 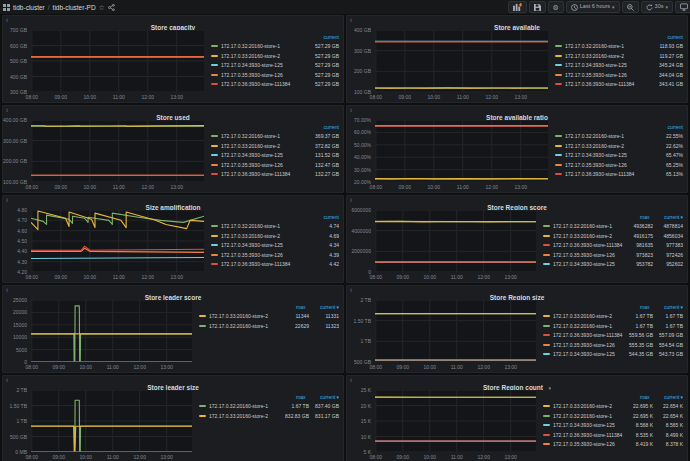 I want to click on breadcrumb-dashboard: tidb-cluster, so click(x=29, y=8).